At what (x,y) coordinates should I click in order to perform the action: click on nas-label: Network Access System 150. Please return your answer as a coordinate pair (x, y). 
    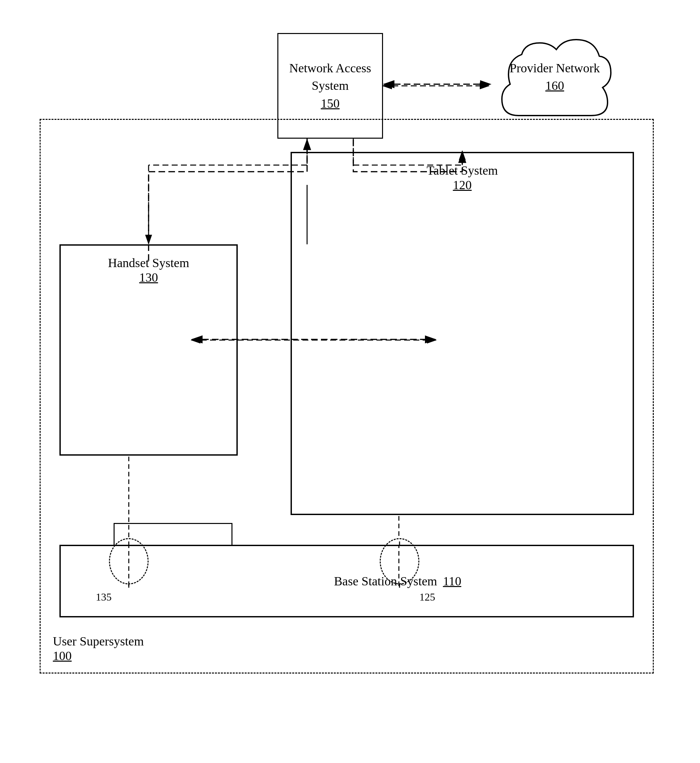
    Looking at the image, I should click on (330, 86).